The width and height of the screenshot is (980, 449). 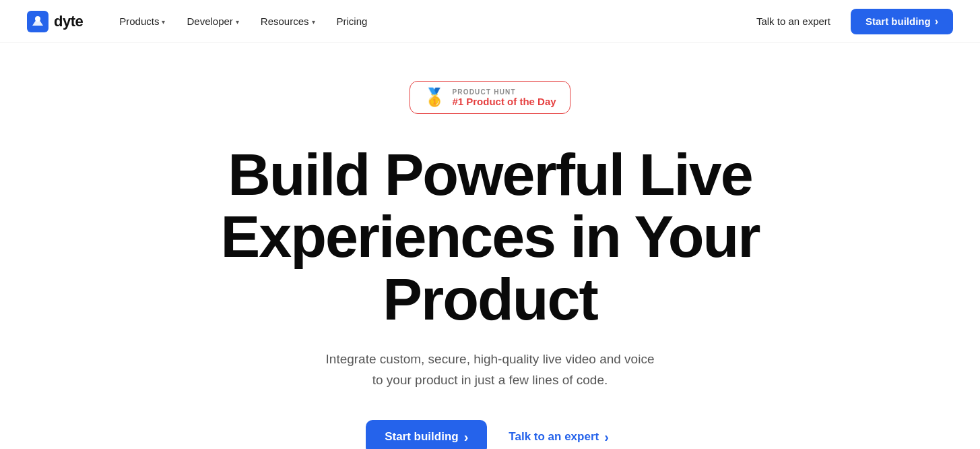 What do you see at coordinates (793, 22) in the screenshot?
I see `nav-talk-to-expert: Talk to an expert` at bounding box center [793, 22].